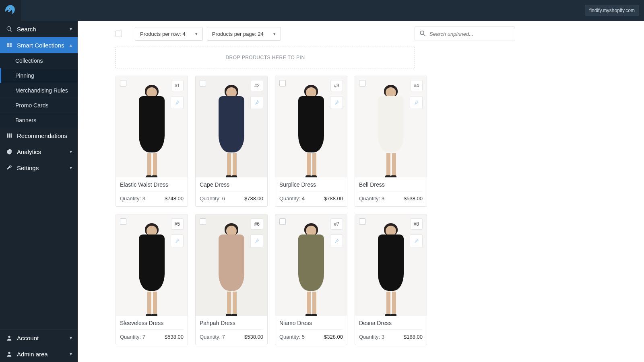 The width and height of the screenshot is (644, 362). Describe the element at coordinates (254, 199) in the screenshot. I see `product-price: $788.00` at that location.